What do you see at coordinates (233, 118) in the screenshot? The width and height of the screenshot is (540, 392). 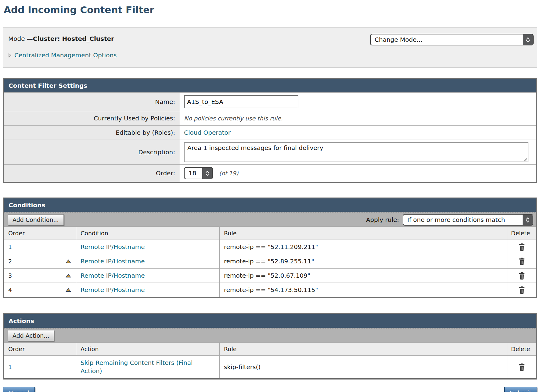 I see `policies-value: No policies currently use this rule.` at bounding box center [233, 118].